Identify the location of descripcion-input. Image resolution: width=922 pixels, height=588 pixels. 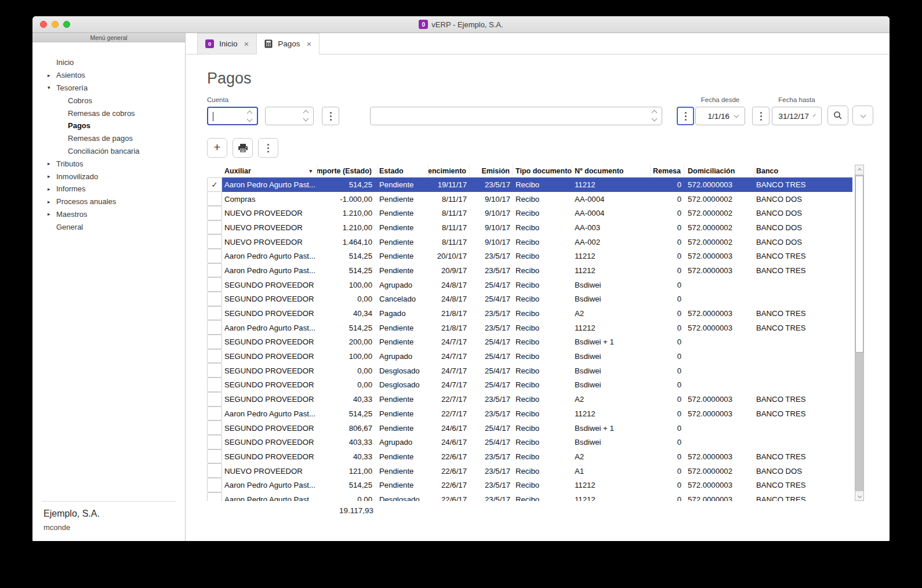
(516, 116).